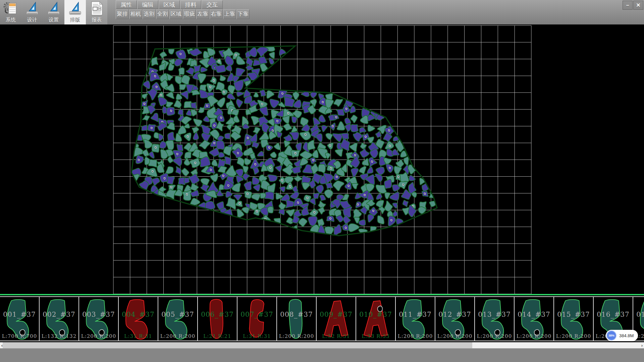 The height and width of the screenshot is (362, 644). What do you see at coordinates (11, 20) in the screenshot?
I see `app-button-label: 系统` at bounding box center [11, 20].